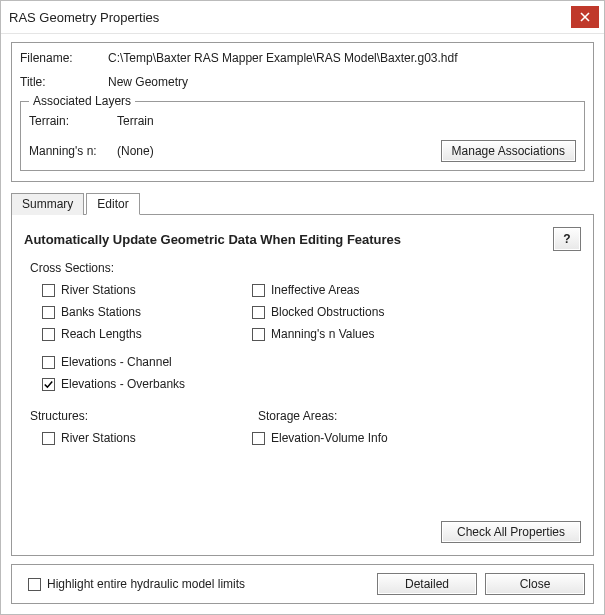 The width and height of the screenshot is (605, 615). What do you see at coordinates (116, 362) in the screenshot?
I see `cs-elevations_channel-label: Elevations - Channel` at bounding box center [116, 362].